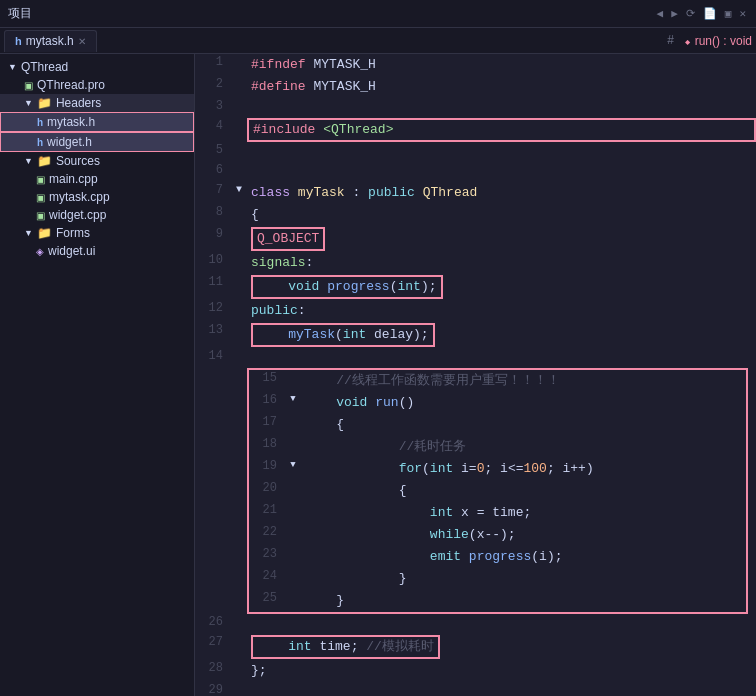 The width and height of the screenshot is (756, 696). I want to click on sidebar-label-main-cpp: main.cpp, so click(74, 179).